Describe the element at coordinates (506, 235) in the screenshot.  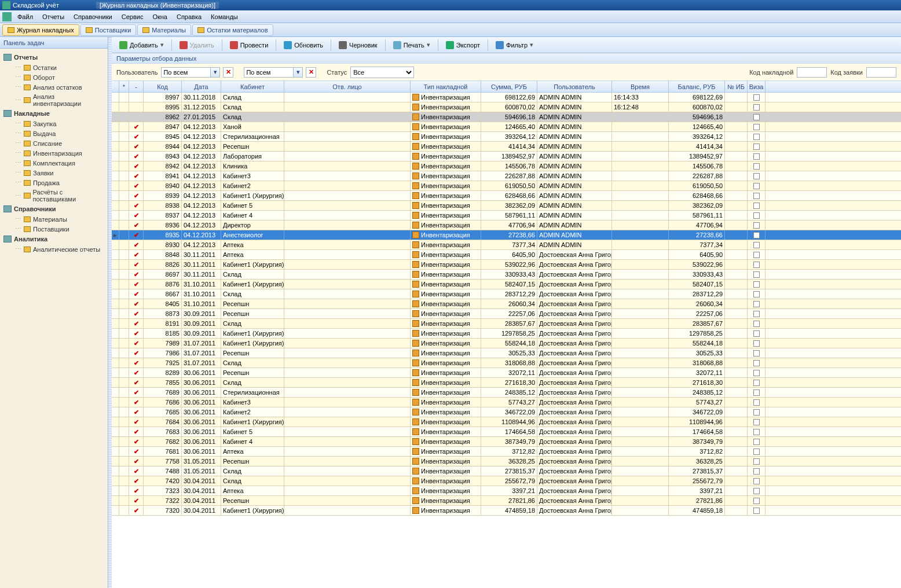
I see `table-row: ▸✔893504.12.2013АнестезиологИнвентаризац…` at that location.